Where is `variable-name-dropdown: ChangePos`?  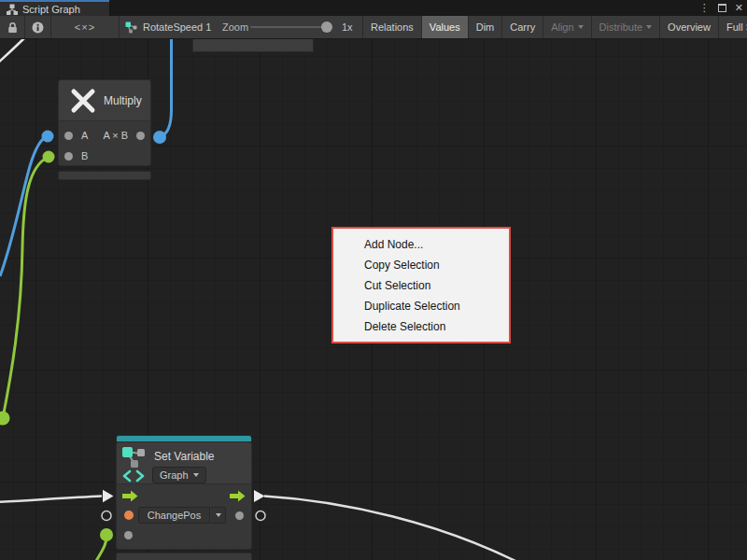
variable-name-dropdown: ChangePos is located at coordinates (174, 515).